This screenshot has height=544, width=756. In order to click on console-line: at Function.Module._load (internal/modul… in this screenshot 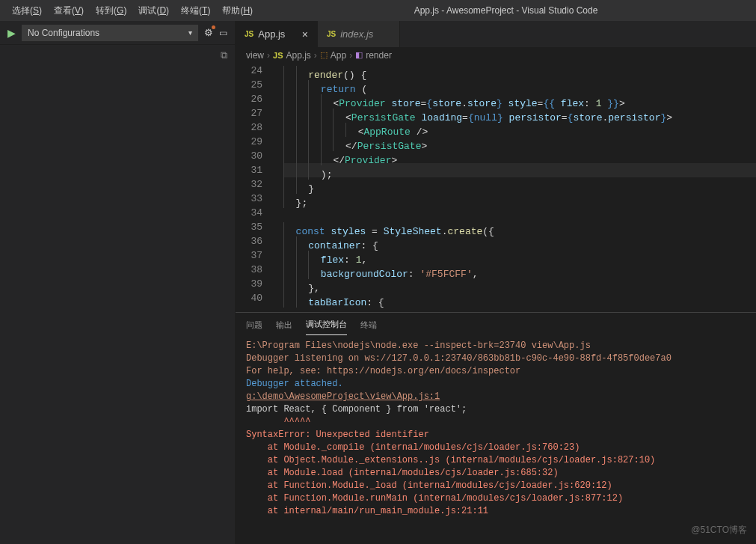, I will do `click(496, 486)`.